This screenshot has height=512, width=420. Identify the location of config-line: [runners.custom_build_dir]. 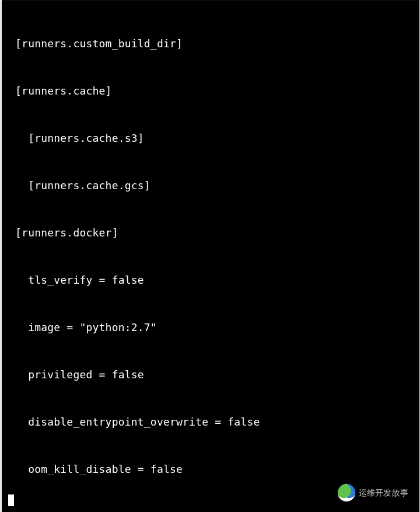
(211, 43).